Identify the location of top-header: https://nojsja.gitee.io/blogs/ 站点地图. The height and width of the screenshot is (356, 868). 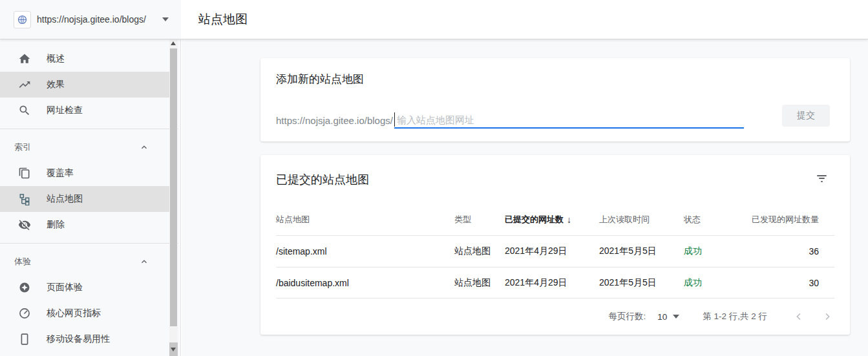
(434, 19).